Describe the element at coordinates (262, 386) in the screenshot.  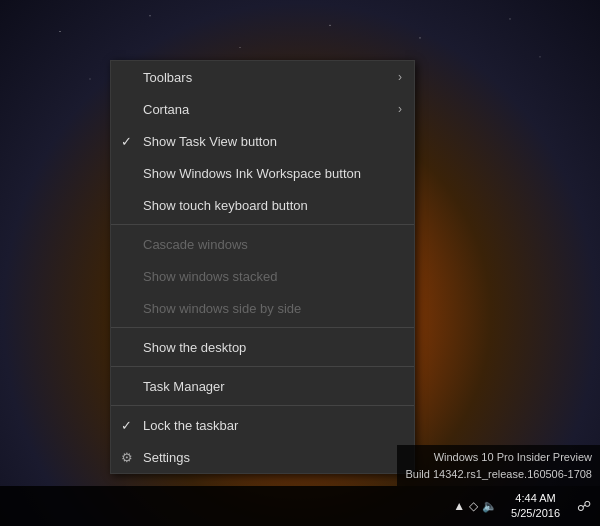
I see `menu-item-task_manager: Task Manager` at that location.